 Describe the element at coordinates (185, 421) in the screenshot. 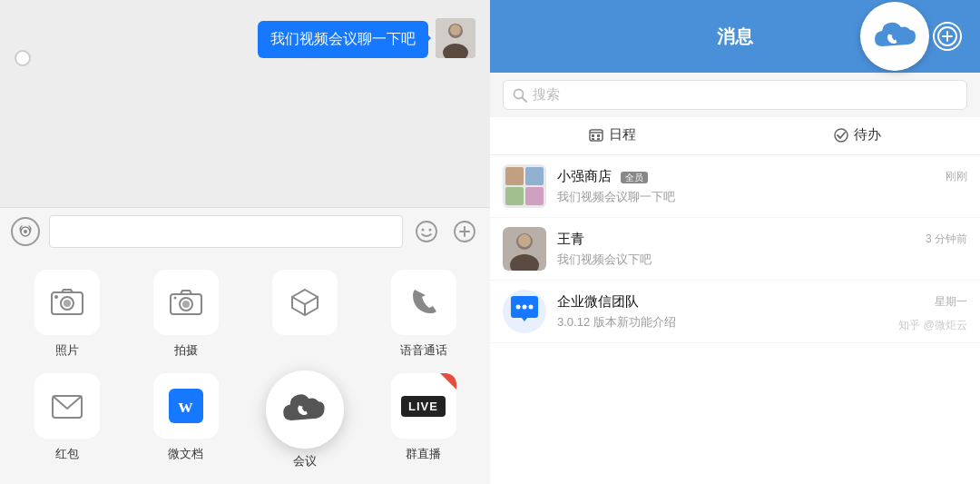

I see `grid-item-weidoc: w 微文档` at that location.